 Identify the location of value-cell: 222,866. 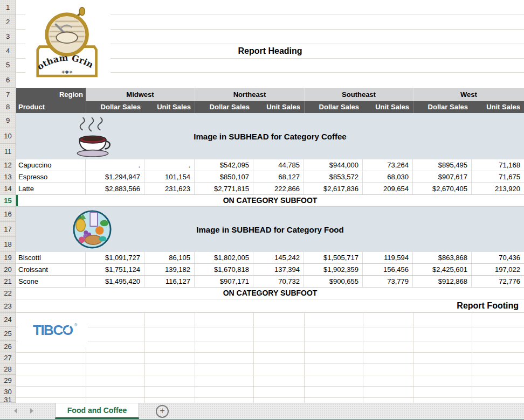
(279, 188).